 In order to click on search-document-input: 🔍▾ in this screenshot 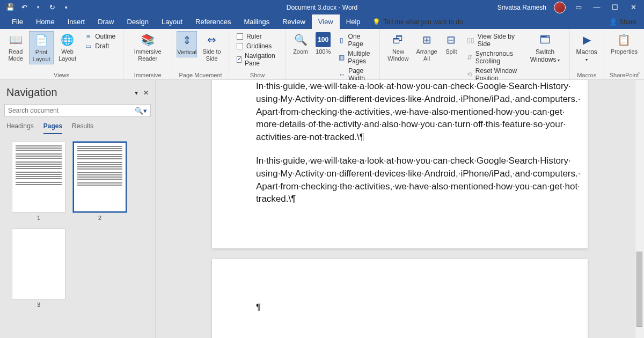, I will do `click(77, 111)`.